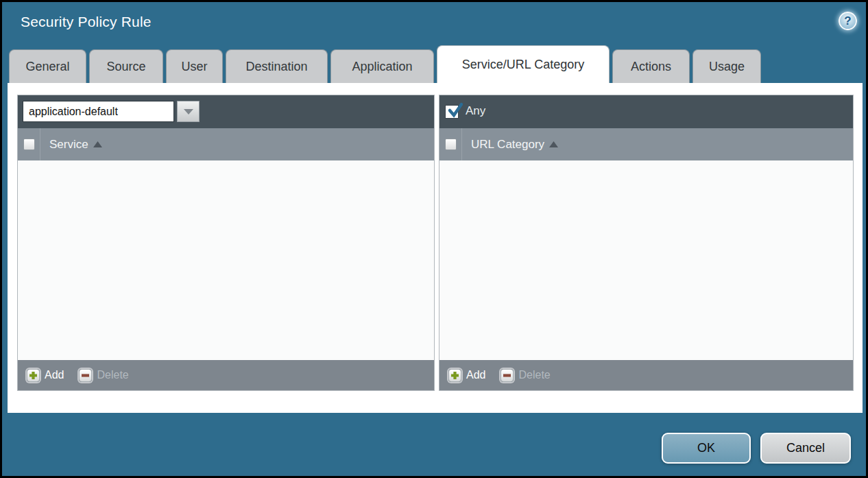 Image resolution: width=868 pixels, height=478 pixels. Describe the element at coordinates (651, 66) in the screenshot. I see `tab-actions: Actions` at that location.